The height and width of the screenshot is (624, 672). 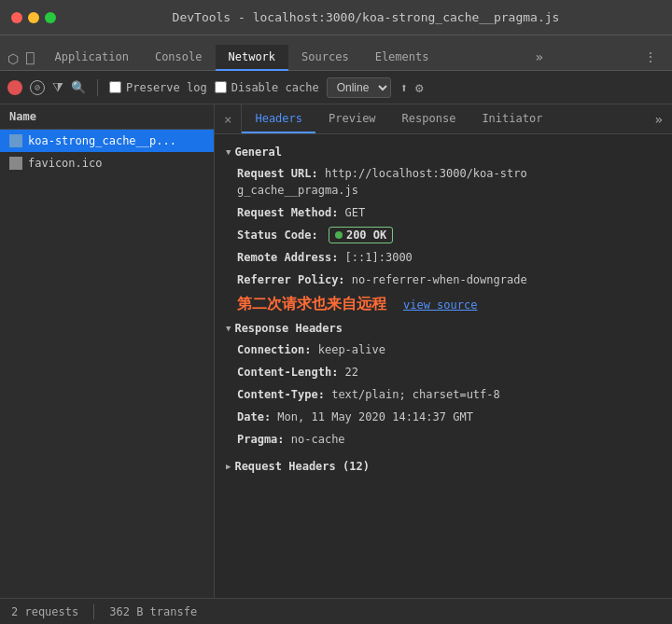 What do you see at coordinates (93, 612) in the screenshot?
I see `status-bar-divider` at bounding box center [93, 612].